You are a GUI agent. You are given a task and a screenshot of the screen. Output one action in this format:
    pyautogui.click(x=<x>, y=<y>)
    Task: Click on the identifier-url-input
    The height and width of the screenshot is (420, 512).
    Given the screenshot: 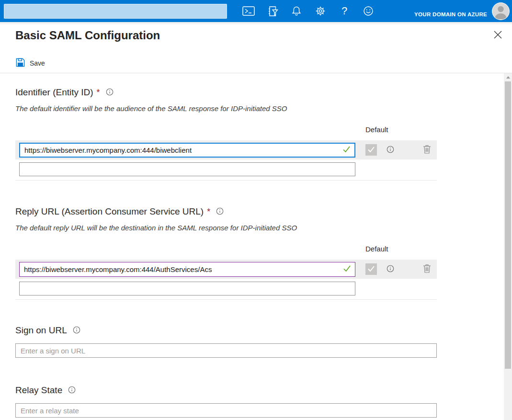 What is the action you would take?
    pyautogui.click(x=181, y=150)
    